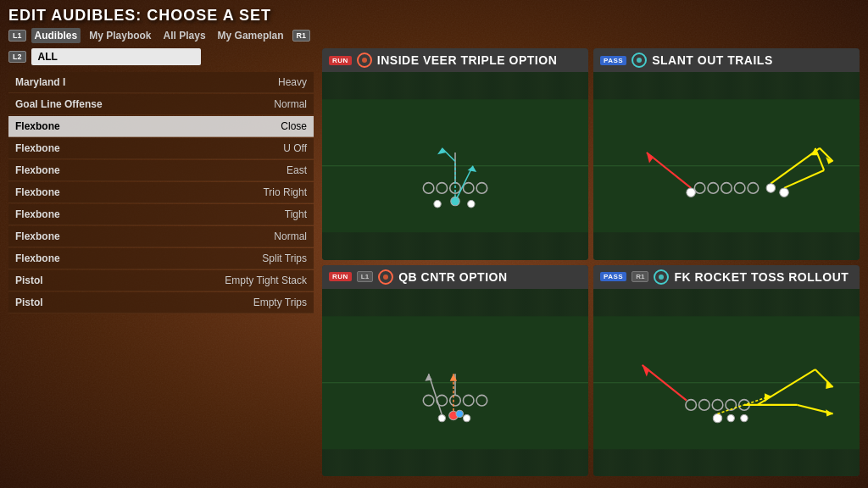 The image size is (868, 488). I want to click on play-row: Flexbone East, so click(161, 171).